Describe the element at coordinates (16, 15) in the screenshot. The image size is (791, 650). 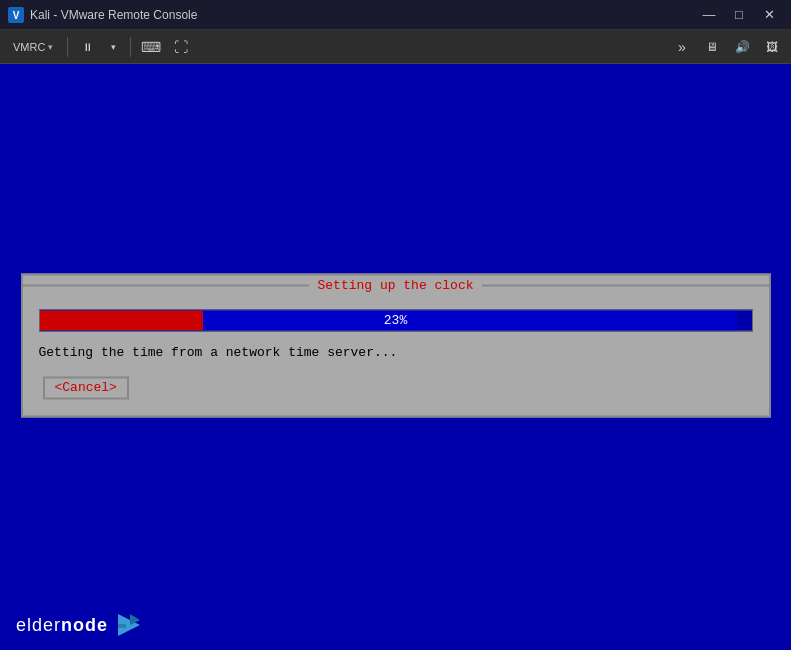
I see `app-icon: V` at that location.